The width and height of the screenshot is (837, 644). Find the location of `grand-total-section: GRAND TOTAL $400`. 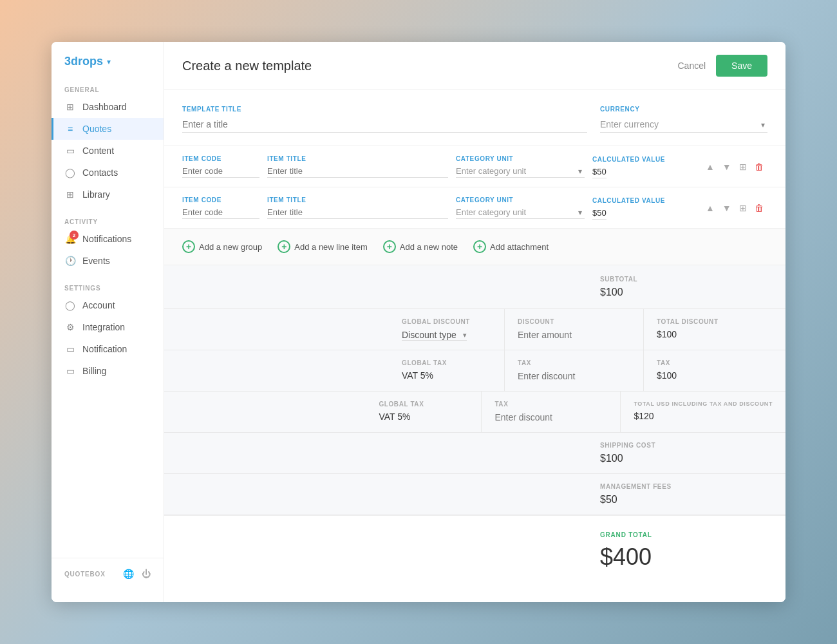

grand-total-section: GRAND TOTAL $400 is located at coordinates (475, 551).